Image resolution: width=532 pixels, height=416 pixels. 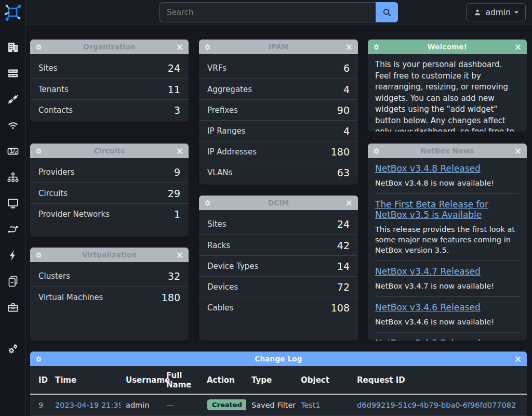 What do you see at coordinates (109, 68) in the screenshot?
I see `stat-row: Sites 24` at bounding box center [109, 68].